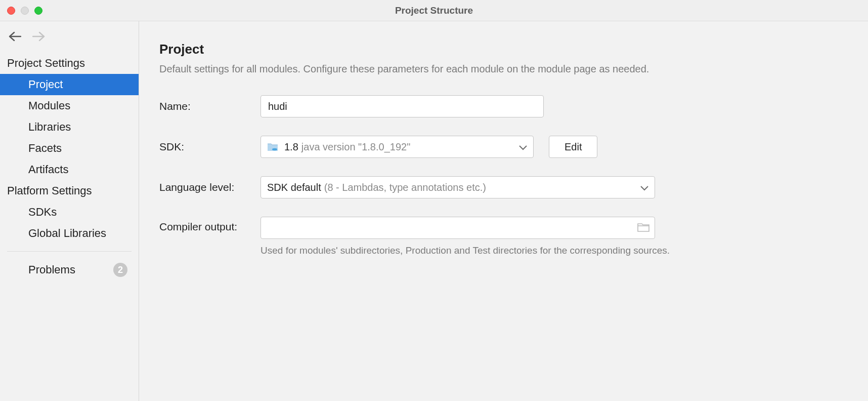 This screenshot has width=868, height=401. Describe the element at coordinates (458, 187) in the screenshot. I see `language-level-select: SDK default (8 - Lambdas, type annotatio…` at that location.